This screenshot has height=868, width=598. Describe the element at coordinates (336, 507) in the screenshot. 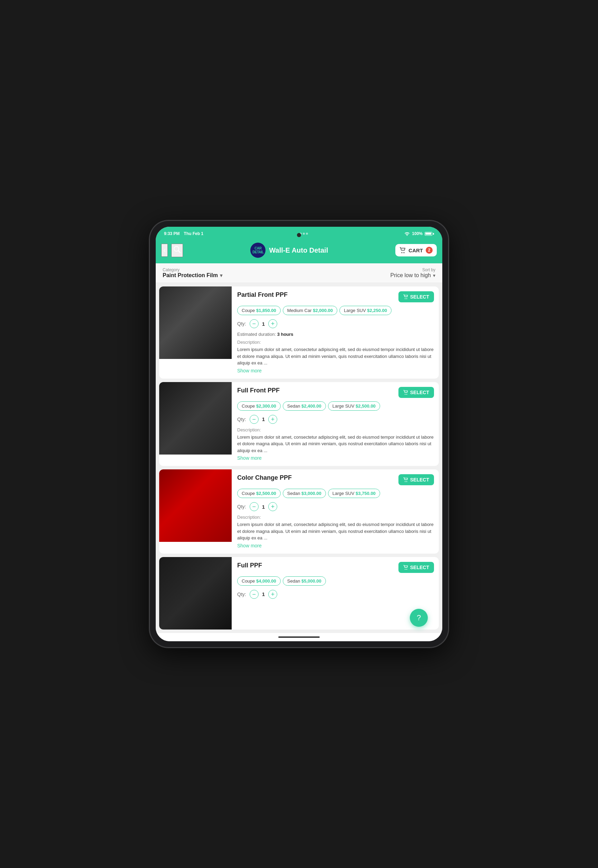

I see `qty-row-color-change-ppf: Qty: − 1 +` at that location.